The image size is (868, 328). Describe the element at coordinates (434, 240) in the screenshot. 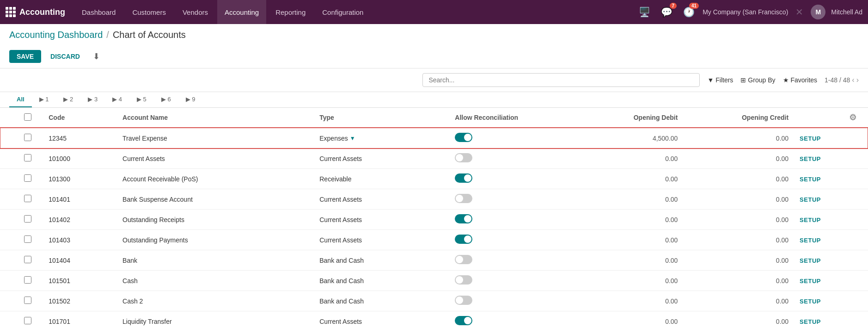

I see `table-row: 101403 Outstanding Payments Current Asse…` at that location.